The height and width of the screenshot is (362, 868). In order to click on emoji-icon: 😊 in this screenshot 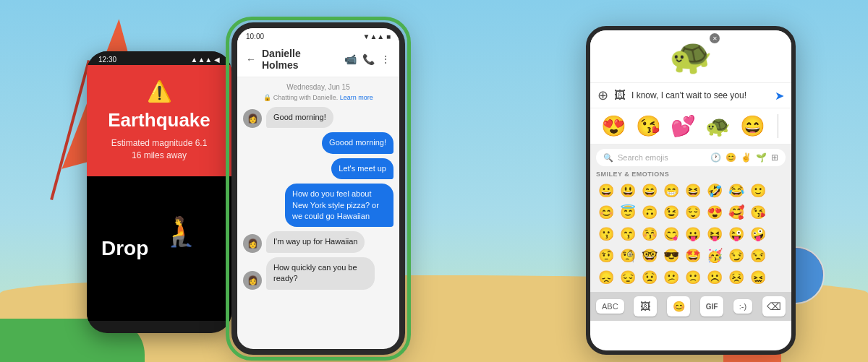, I will do `click(731, 158)`.